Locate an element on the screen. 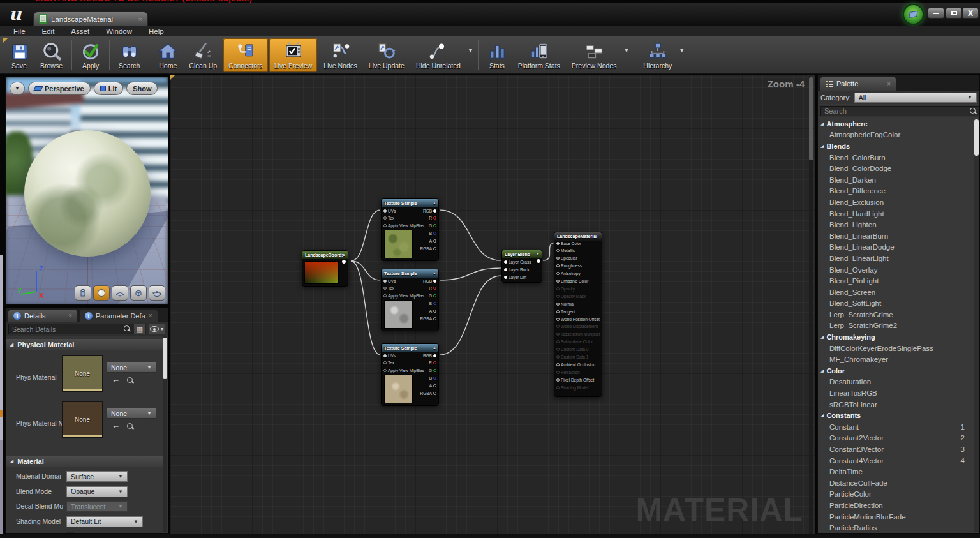  asset-thumbnail: None is located at coordinates (82, 420).